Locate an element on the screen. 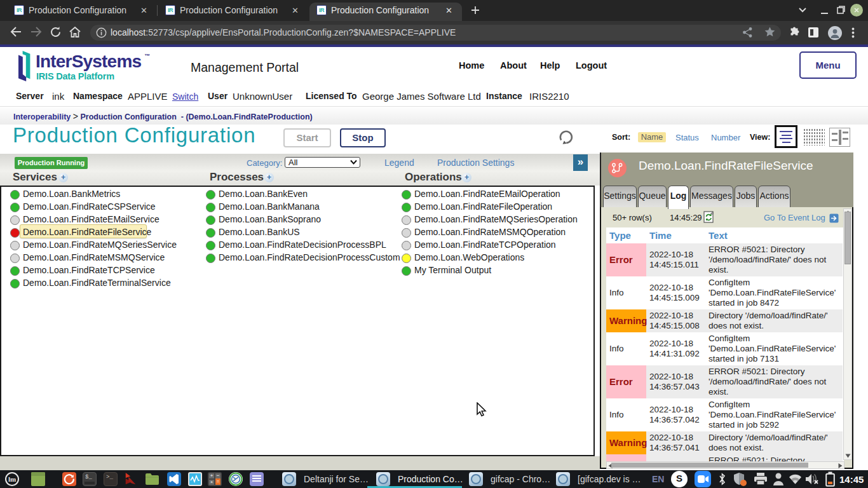 The width and height of the screenshot is (868, 488). svg-text: IRIS Data Platform is located at coordinates (75, 76).